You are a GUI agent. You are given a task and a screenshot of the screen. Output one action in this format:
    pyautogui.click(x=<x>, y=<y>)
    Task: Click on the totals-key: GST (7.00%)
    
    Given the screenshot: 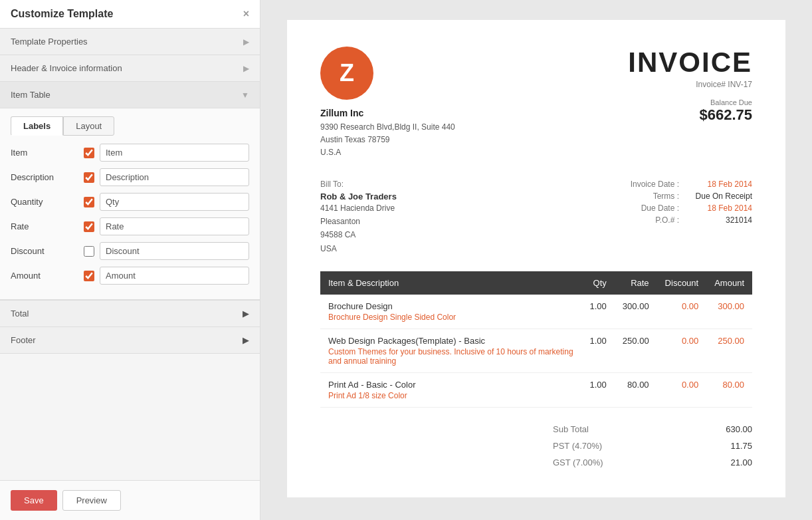 What is the action you would take?
    pyautogui.click(x=578, y=463)
    